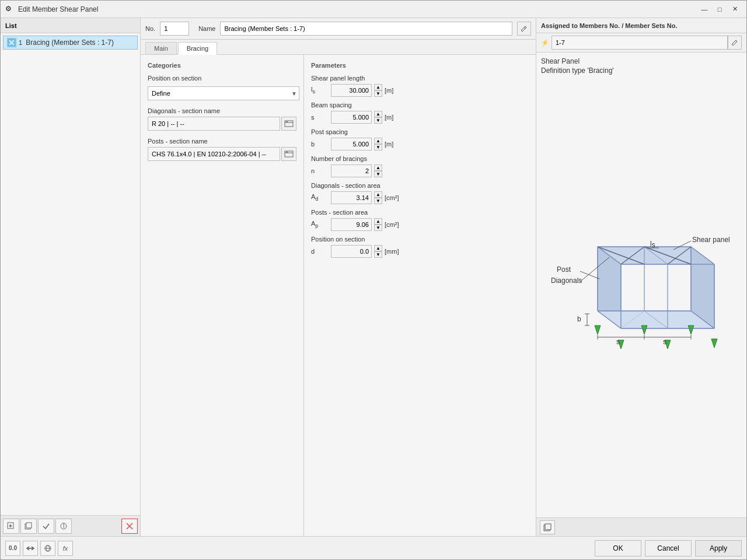 The image size is (747, 560). Describe the element at coordinates (668, 548) in the screenshot. I see `cancel-button: Cancel` at that location.